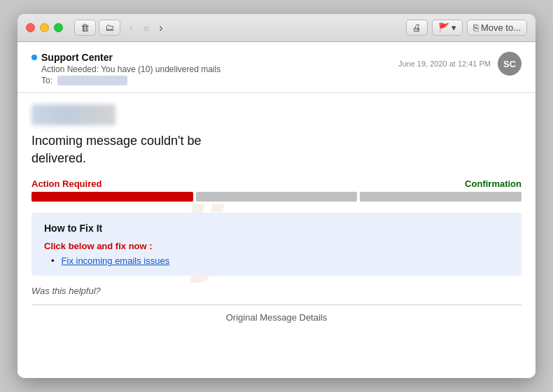  I want to click on email-header: Support Center Action Needed: You have (…, so click(276, 67).